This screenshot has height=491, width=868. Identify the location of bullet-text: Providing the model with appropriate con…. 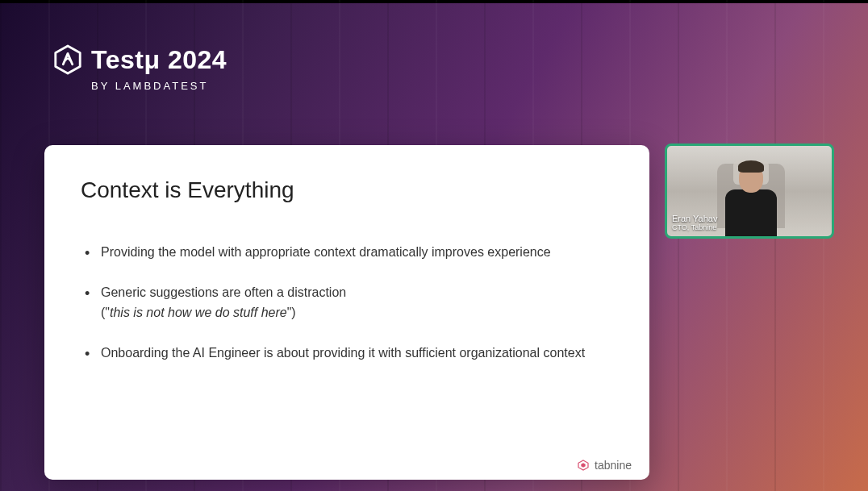
(326, 252).